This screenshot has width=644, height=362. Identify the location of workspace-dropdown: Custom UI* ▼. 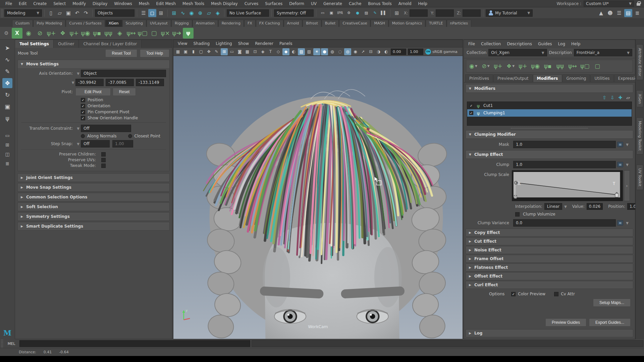
(609, 4).